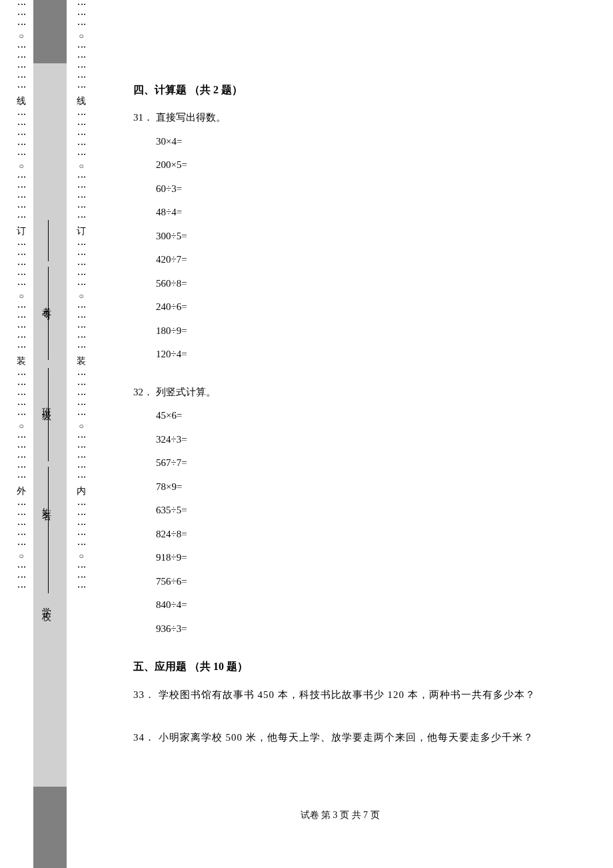  What do you see at coordinates (22, 491) in the screenshot?
I see `binding-outer-label: 外` at bounding box center [22, 491].